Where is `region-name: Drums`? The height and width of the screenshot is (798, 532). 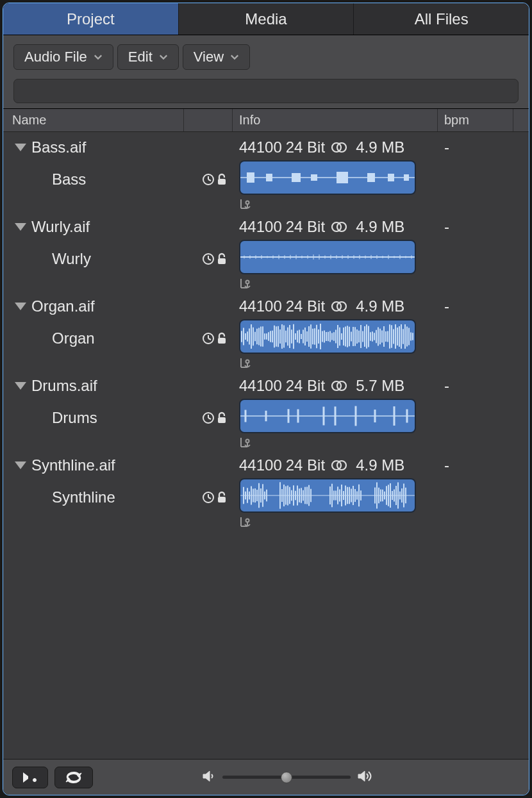 region-name: Drums is located at coordinates (74, 418).